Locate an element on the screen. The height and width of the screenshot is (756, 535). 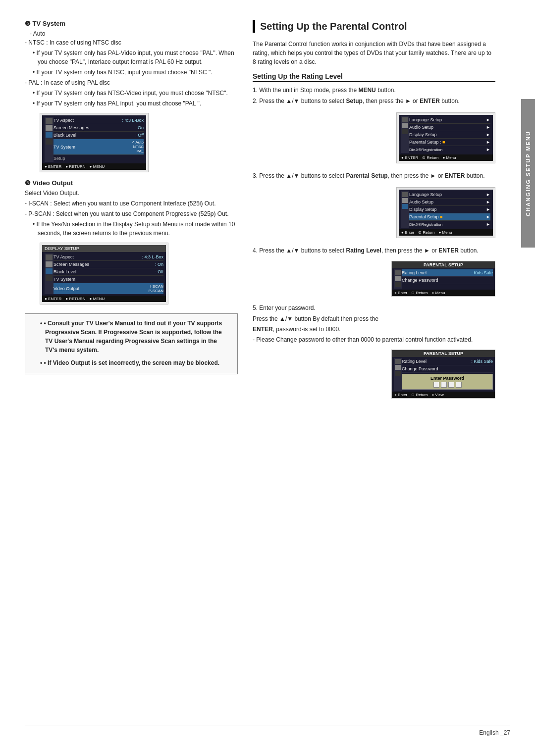
dsp-row-screenmsg: Screen Messages : On is located at coordinates (108, 264).